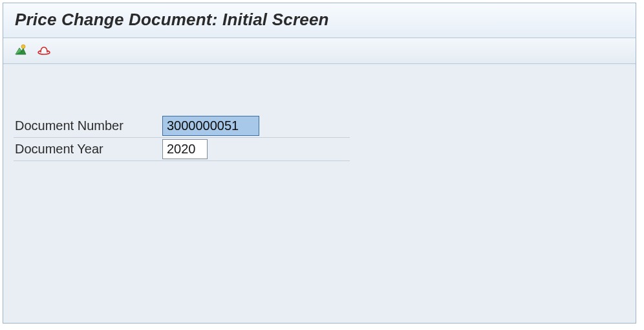  I want to click on document-year-row: Document Year, so click(182, 149).